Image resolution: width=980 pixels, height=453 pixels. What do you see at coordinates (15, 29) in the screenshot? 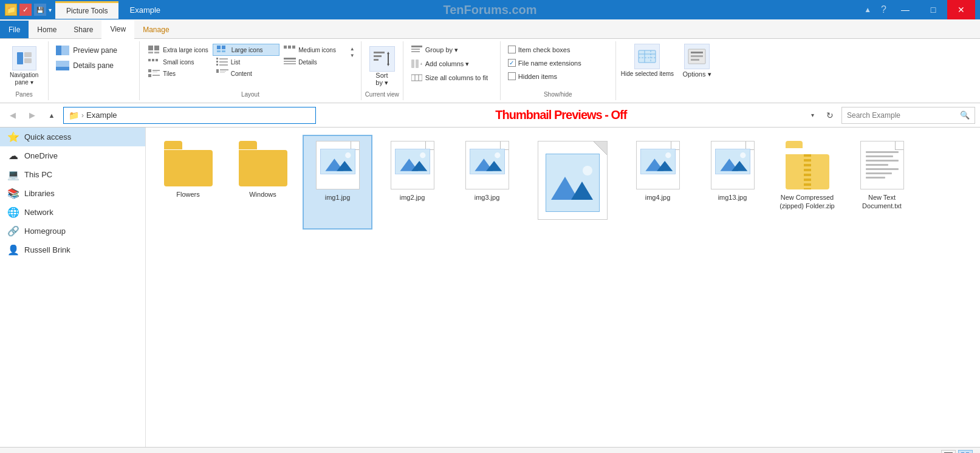
I see `tab-file: File` at bounding box center [15, 29].